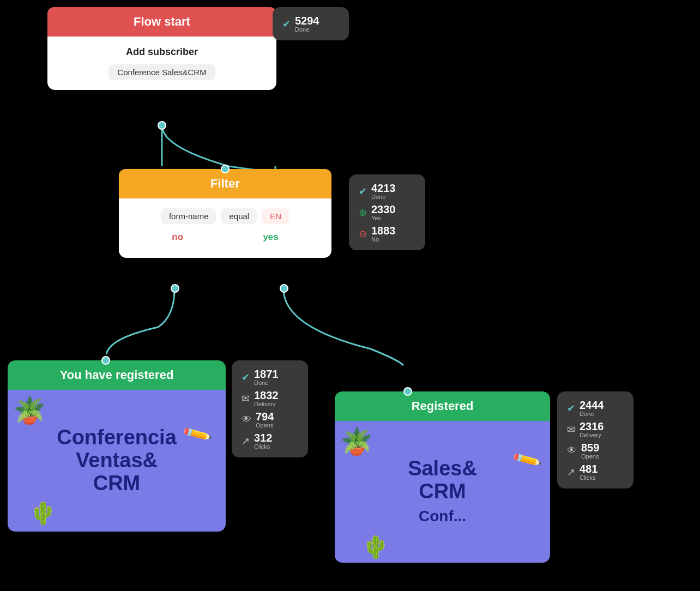 The height and width of the screenshot is (591, 700). I want to click on filter-stats: ✔ 4213 Done ⊕ 2330 Yes ⊖ 1883 No, so click(387, 213).